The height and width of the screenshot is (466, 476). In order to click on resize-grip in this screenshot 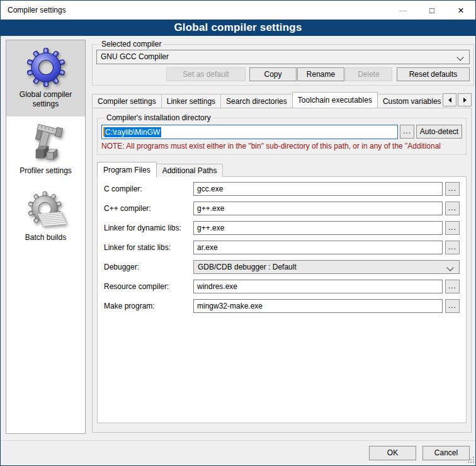, I will do `click(473, 462)`.